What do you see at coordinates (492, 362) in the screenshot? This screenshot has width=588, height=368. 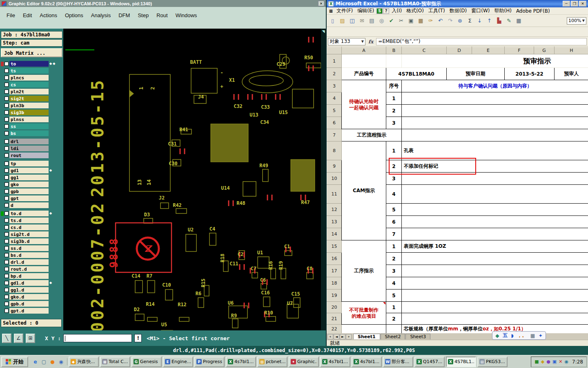 I see `taskbar-button: ▤PKG53...` at bounding box center [492, 362].